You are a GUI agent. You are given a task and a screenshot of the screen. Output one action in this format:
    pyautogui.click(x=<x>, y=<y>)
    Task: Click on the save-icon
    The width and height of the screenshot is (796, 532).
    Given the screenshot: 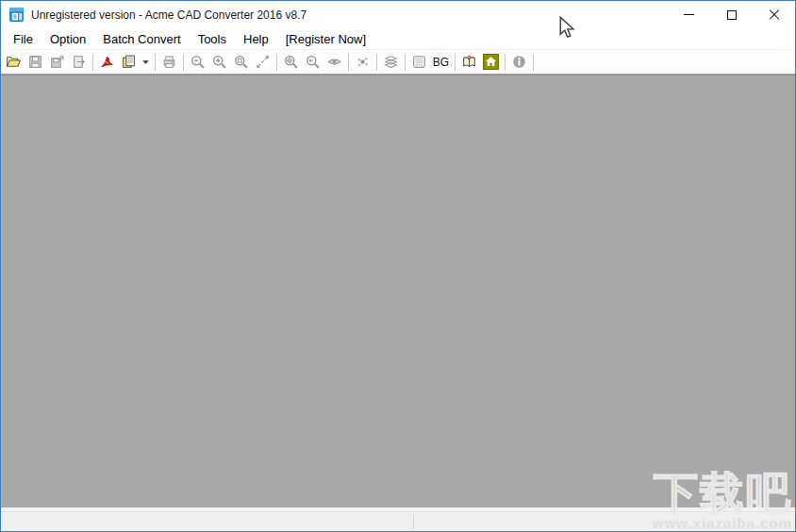 What is the action you would take?
    pyautogui.click(x=36, y=62)
    